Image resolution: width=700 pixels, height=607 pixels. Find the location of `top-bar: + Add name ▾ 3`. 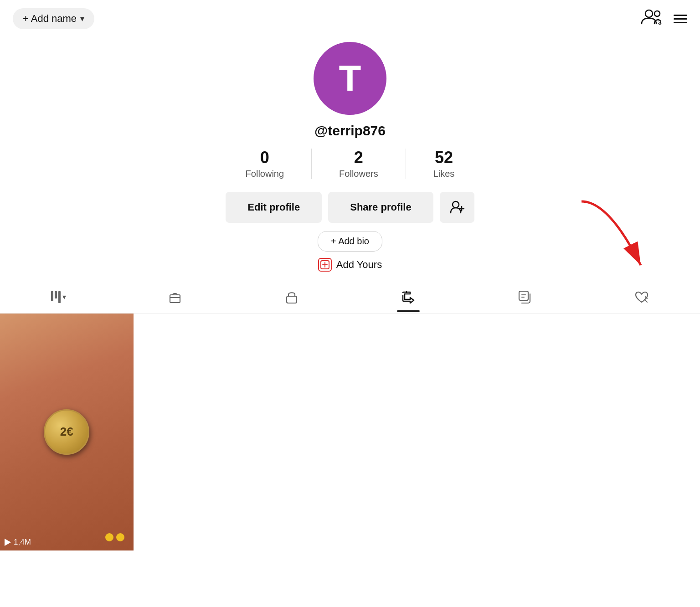

top-bar: + Add name ▾ 3 is located at coordinates (350, 19).